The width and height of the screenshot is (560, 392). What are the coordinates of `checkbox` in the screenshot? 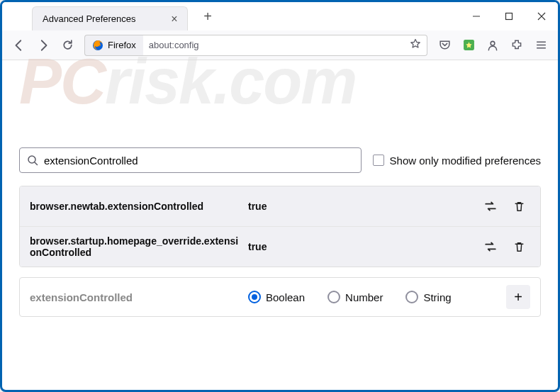 It's located at (379, 160).